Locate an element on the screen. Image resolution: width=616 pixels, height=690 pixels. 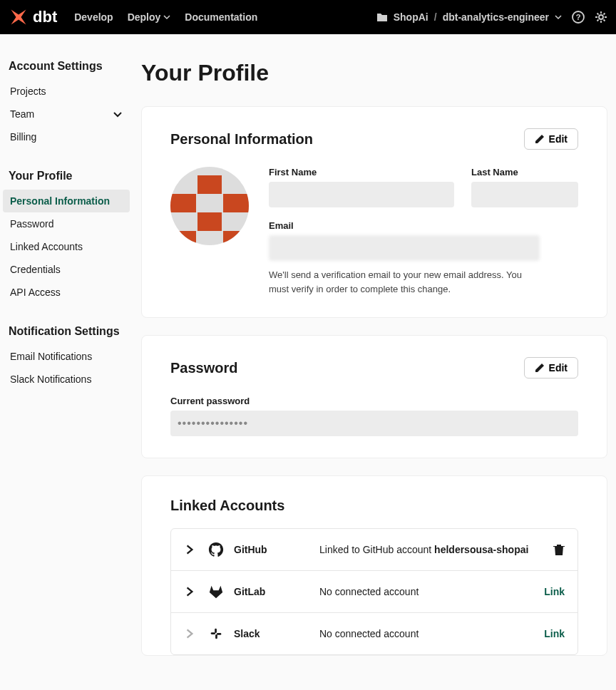
top-navbar: dbt Develop Deploy Documentation ShopAi … is located at coordinates (308, 17).